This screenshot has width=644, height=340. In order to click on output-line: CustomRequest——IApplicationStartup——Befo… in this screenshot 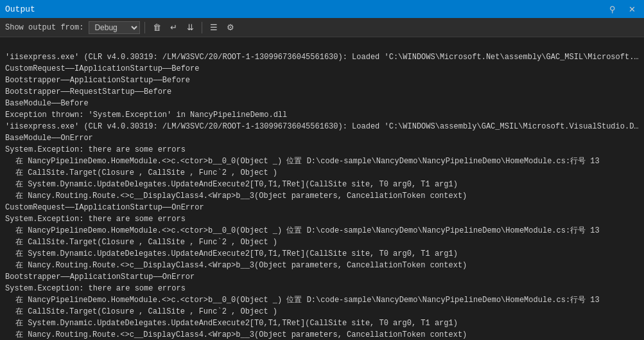, I will do `click(322, 69)`.